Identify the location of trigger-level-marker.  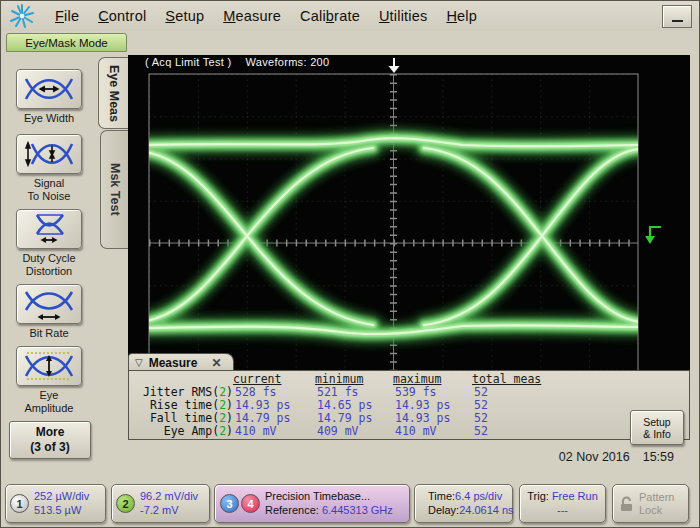
(653, 236).